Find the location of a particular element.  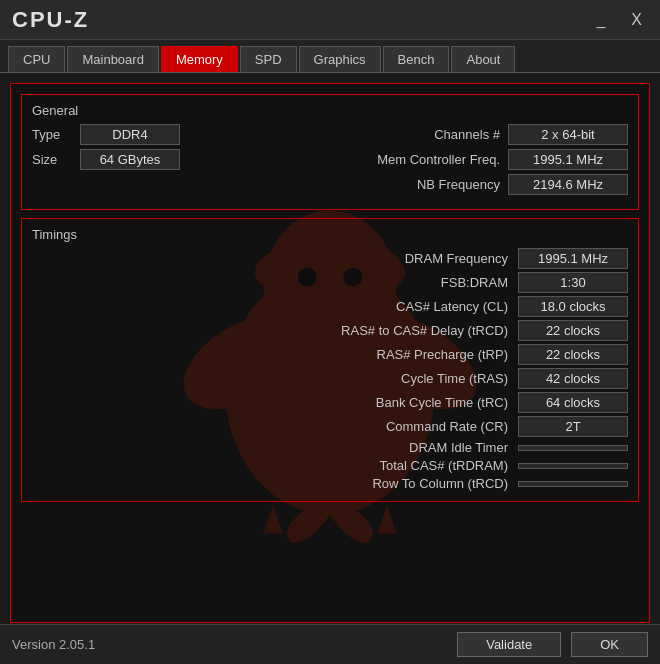

general-row-3: NB Frequency 2194.6 MHz is located at coordinates (330, 184).